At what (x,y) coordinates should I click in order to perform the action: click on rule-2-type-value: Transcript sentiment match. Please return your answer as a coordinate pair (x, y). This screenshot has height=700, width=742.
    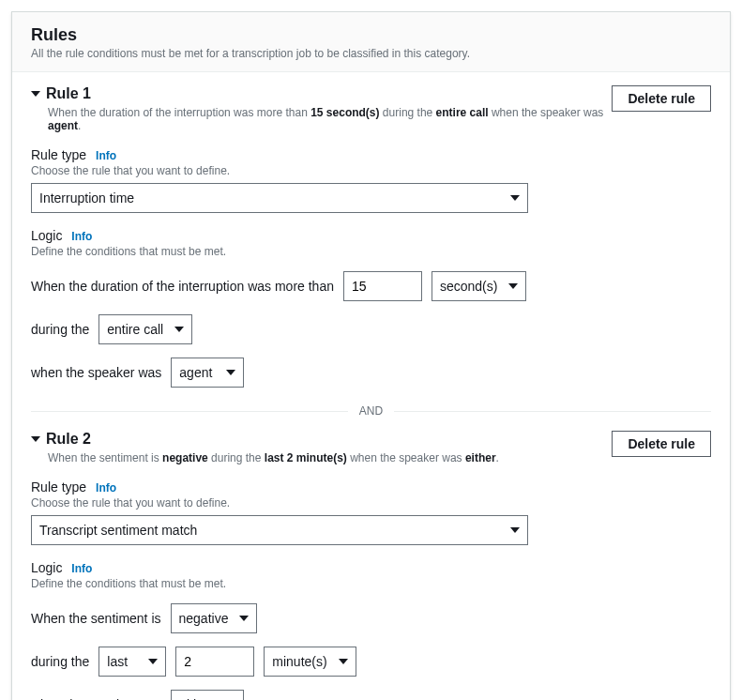
    Looking at the image, I should click on (118, 530).